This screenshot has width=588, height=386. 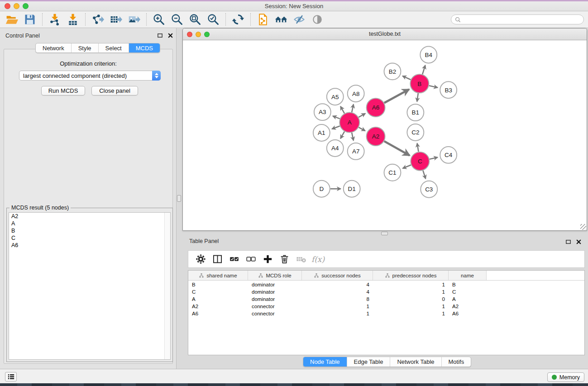 I want to click on cell-successor-nodes: 8, so click(x=338, y=299).